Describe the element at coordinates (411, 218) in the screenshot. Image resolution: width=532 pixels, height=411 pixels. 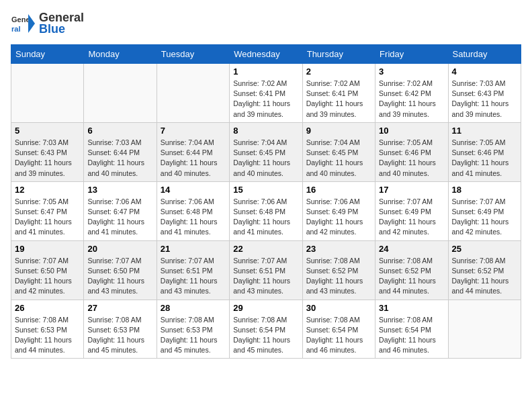
I see `day-info: Sunrise: 7:07 AMSunset: 6:49 PMDaylight:…` at that location.